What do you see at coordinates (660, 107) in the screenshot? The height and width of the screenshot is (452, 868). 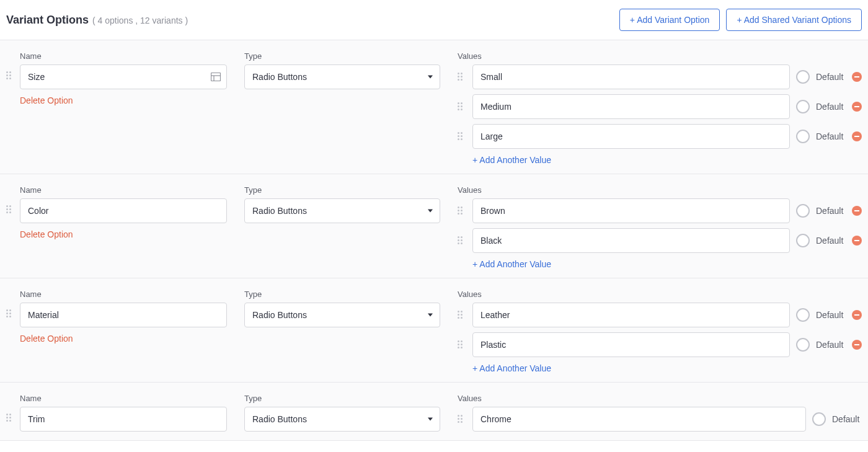 I see `values-list: DefaultDefaultDefault` at bounding box center [660, 107].